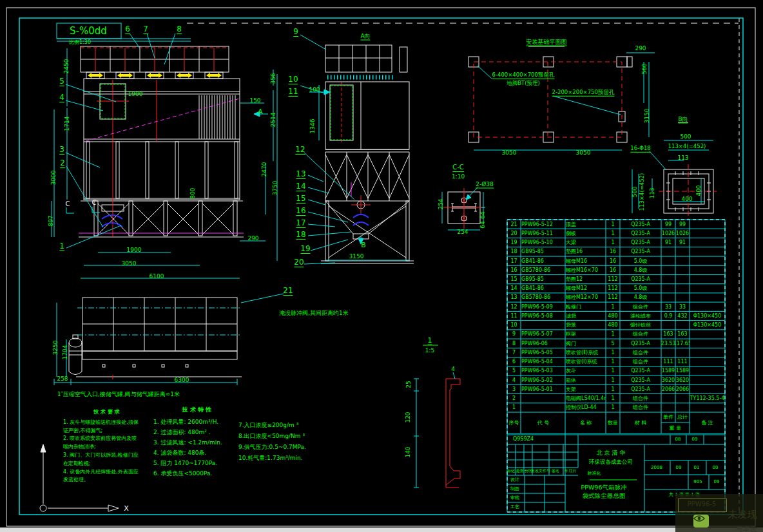 The height and width of the screenshot is (532, 763). What do you see at coordinates (129, 264) in the screenshot?
I see `dim-3050: 3050` at bounding box center [129, 264].